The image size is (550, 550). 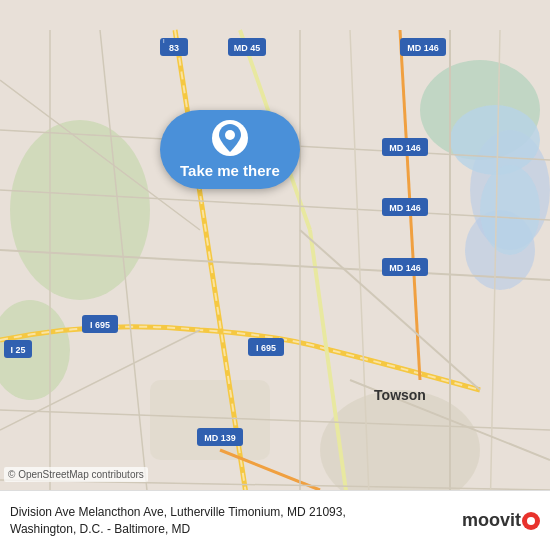 I want to click on moovit-logo-icon, so click(x=531, y=521).